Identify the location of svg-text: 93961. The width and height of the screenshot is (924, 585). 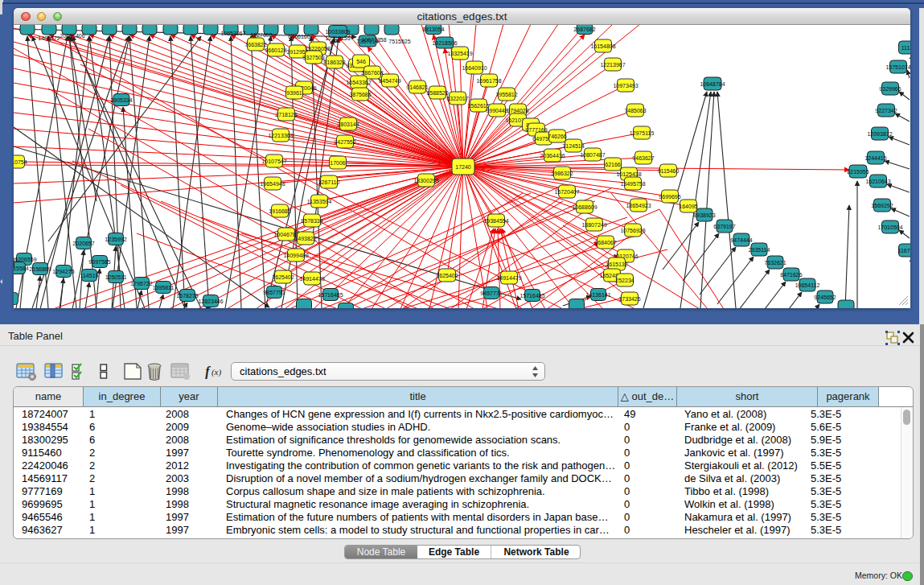
(294, 93).